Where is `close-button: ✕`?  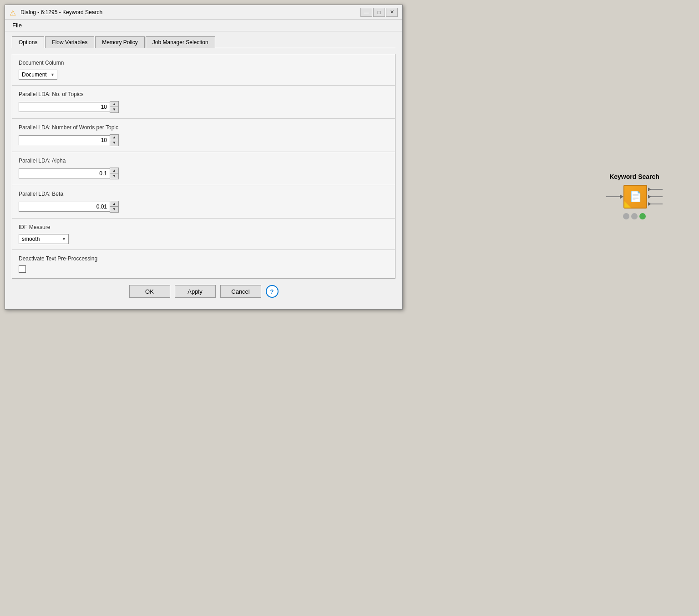 close-button: ✕ is located at coordinates (392, 12).